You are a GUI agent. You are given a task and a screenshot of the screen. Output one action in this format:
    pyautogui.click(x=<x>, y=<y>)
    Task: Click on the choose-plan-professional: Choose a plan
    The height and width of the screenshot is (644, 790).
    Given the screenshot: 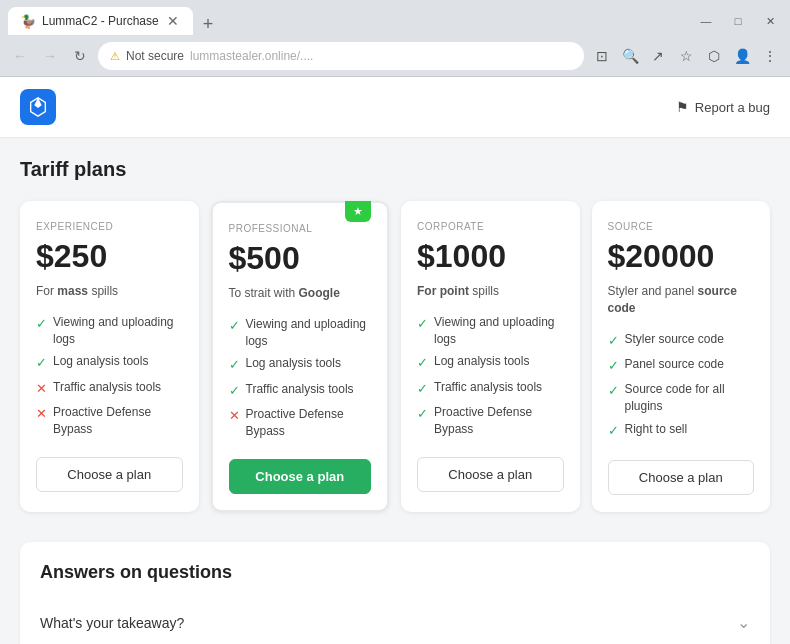 What is the action you would take?
    pyautogui.click(x=300, y=476)
    